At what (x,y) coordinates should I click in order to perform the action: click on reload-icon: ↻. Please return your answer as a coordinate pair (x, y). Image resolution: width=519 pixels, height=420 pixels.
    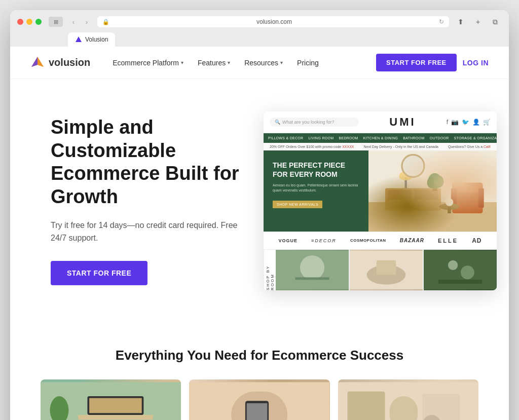
    Looking at the image, I should click on (441, 22).